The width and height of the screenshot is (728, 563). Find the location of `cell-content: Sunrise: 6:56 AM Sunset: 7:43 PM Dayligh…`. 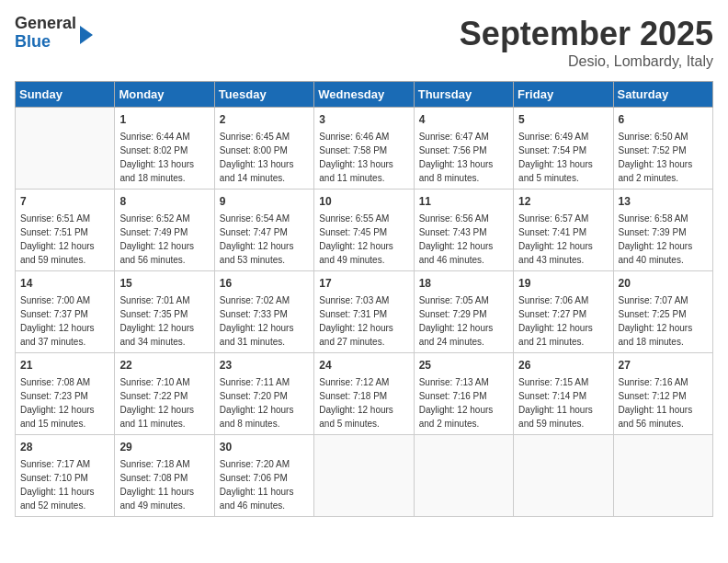

cell-content: Sunrise: 6:56 AM Sunset: 7:43 PM Dayligh… is located at coordinates (463, 239).